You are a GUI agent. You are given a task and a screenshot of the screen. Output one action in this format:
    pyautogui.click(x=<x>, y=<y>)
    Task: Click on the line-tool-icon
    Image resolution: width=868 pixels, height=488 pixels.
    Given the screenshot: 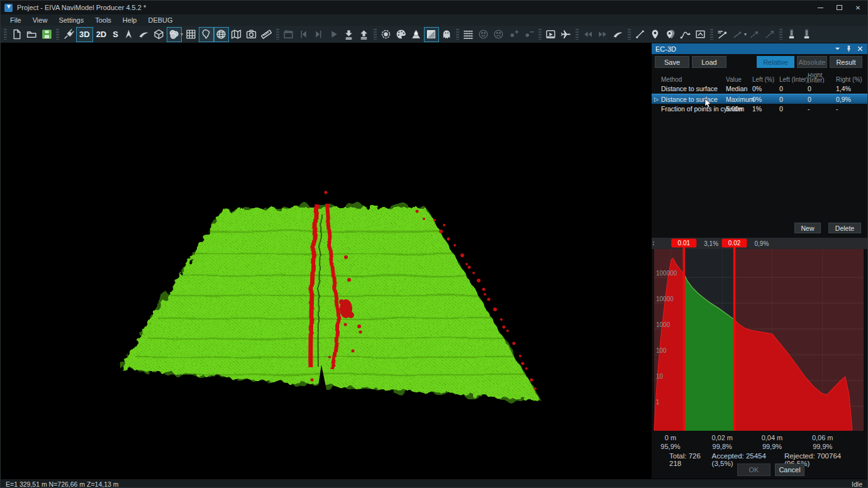 What is the action you would take?
    pyautogui.click(x=640, y=35)
    